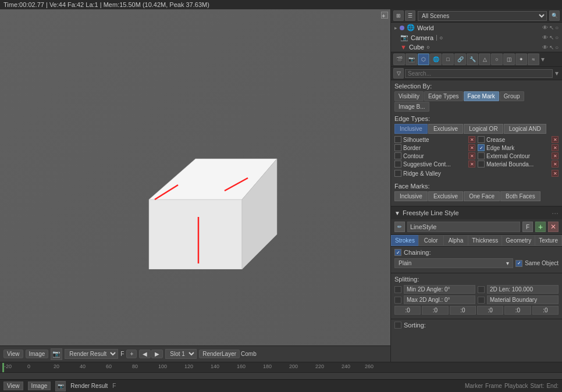 The height and width of the screenshot is (392, 562). Describe the element at coordinates (56, 354) in the screenshot. I see `camera-icon: 📷` at that location.